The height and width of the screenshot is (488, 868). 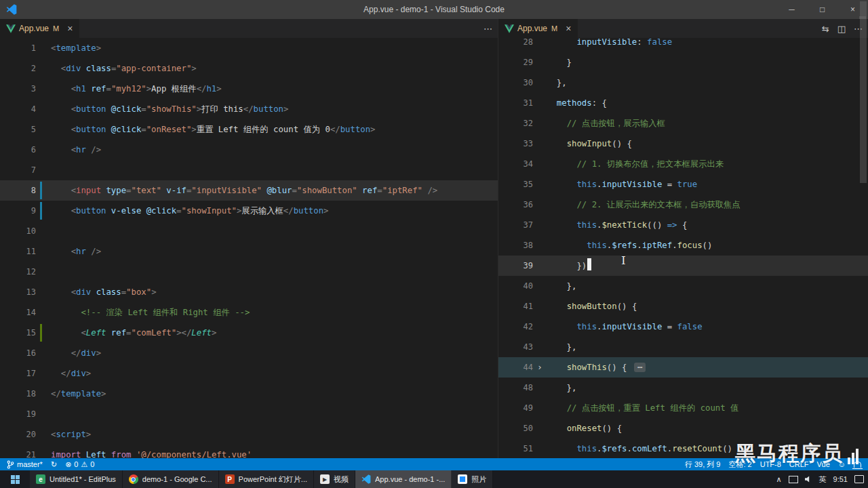 What do you see at coordinates (18, 292) in the screenshot?
I see `line-number: 13` at bounding box center [18, 292].